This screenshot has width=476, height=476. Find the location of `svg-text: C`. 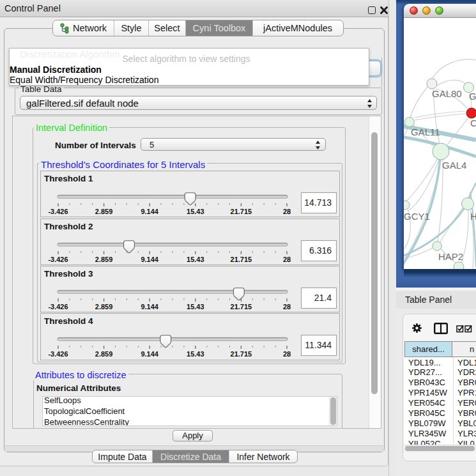

svg-text: C is located at coordinates (473, 123).